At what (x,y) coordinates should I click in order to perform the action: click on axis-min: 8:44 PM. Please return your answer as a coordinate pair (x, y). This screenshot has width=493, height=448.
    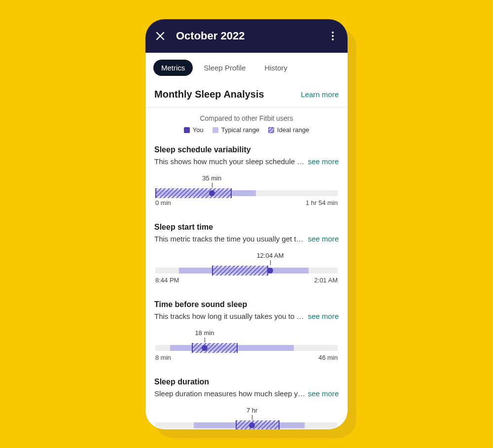
    Looking at the image, I should click on (167, 280).